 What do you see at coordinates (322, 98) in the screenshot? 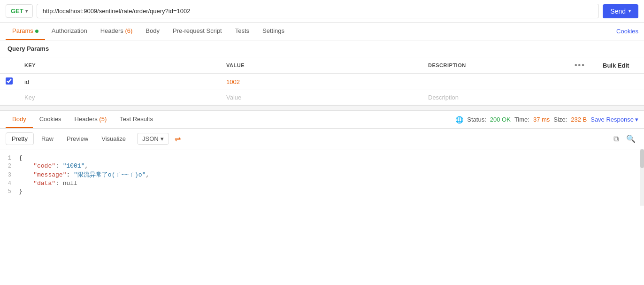
I see `table-row-empty: Key Value Description` at bounding box center [322, 98].